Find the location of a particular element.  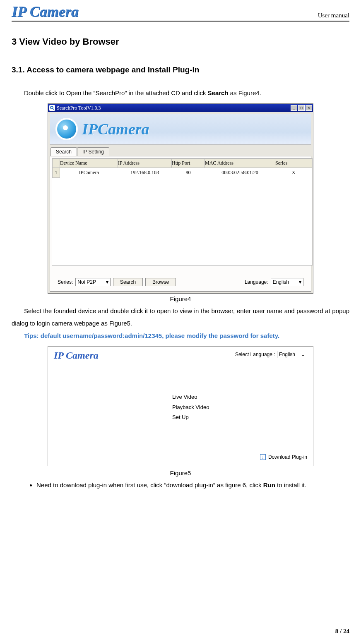

col-device: Device Name is located at coordinates (89, 163).